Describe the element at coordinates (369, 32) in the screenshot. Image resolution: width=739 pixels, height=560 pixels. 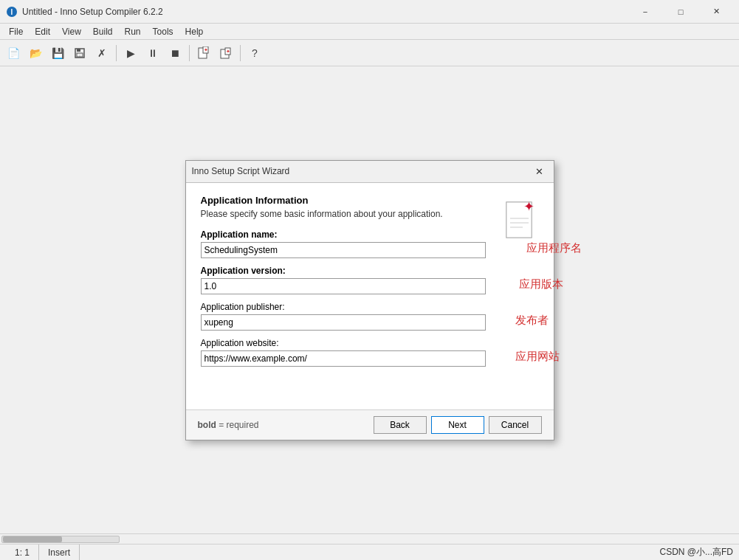
I see `menubar: File Edit View Build Run Tools Help` at that location.